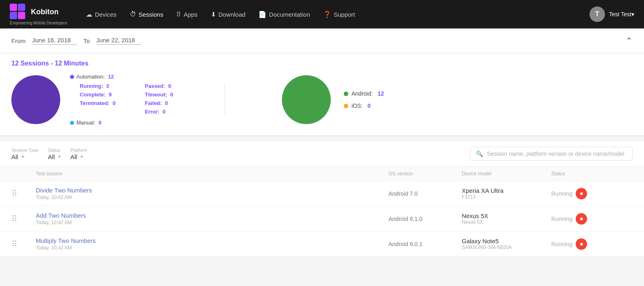 The height and width of the screenshot is (286, 644). Describe the element at coordinates (592, 244) in the screenshot. I see `status-cell-3: Running ■` at that location.